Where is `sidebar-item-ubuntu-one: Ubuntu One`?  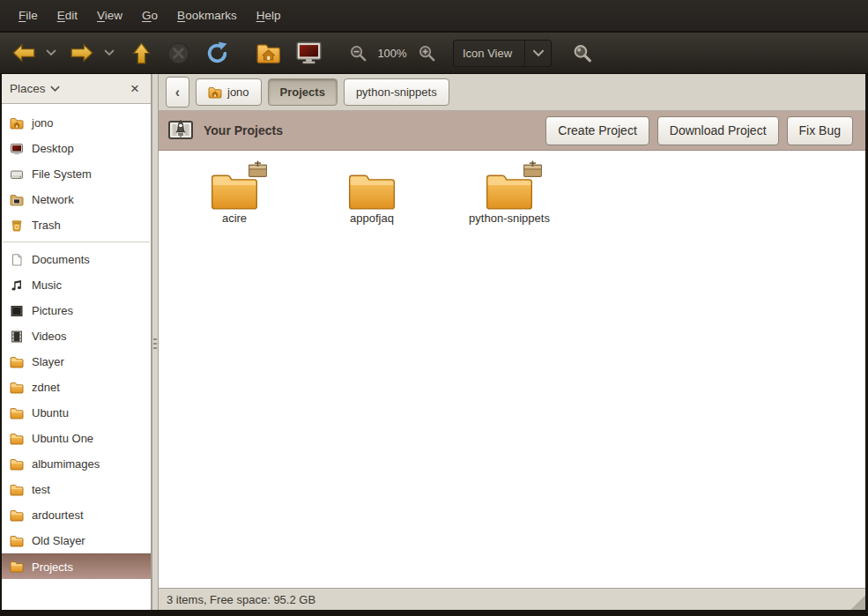 sidebar-item-ubuntu-one: Ubuntu One is located at coordinates (76, 439).